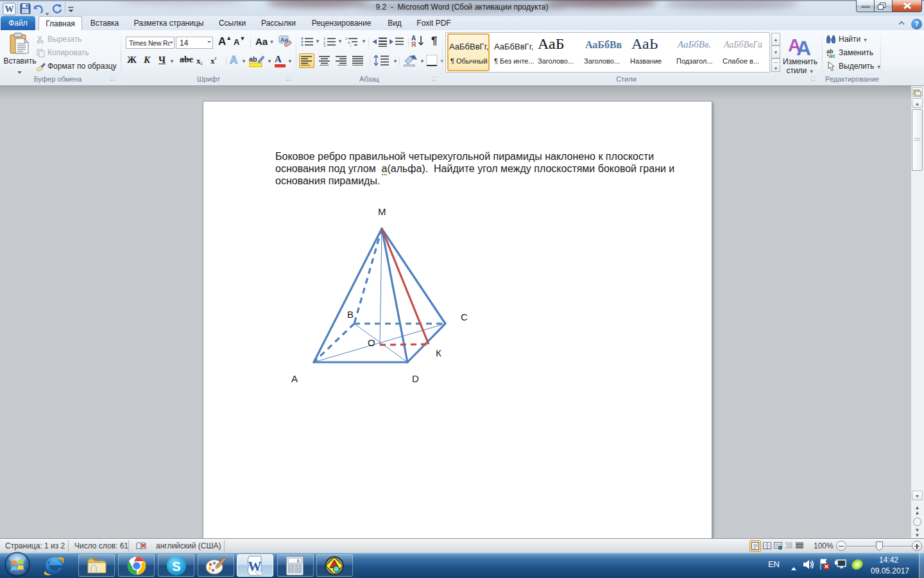 Image resolution: width=924 pixels, height=578 pixels. I want to click on svg-text: A, so click(803, 46).